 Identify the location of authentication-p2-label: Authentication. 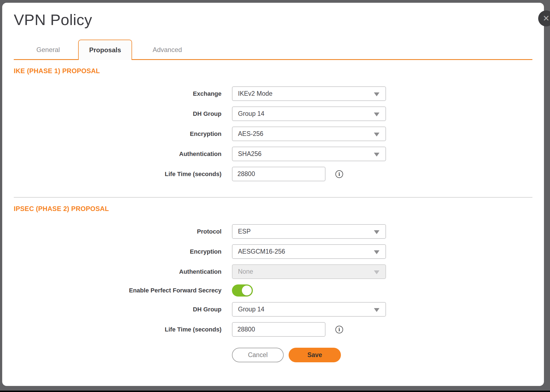
(123, 272).